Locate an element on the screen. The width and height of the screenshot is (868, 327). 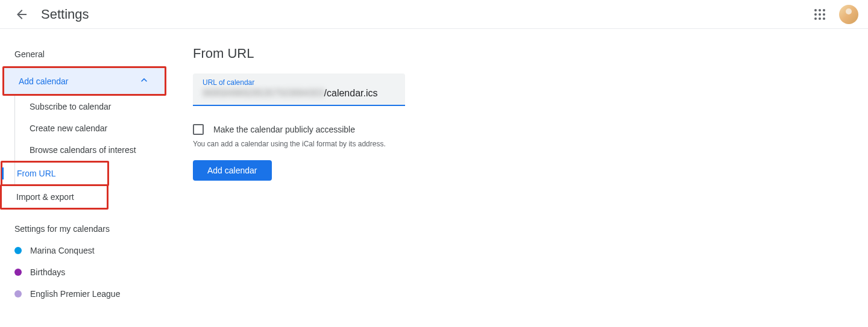
sidebar-calendar-item: Marina Conquest is located at coordinates (84, 251).